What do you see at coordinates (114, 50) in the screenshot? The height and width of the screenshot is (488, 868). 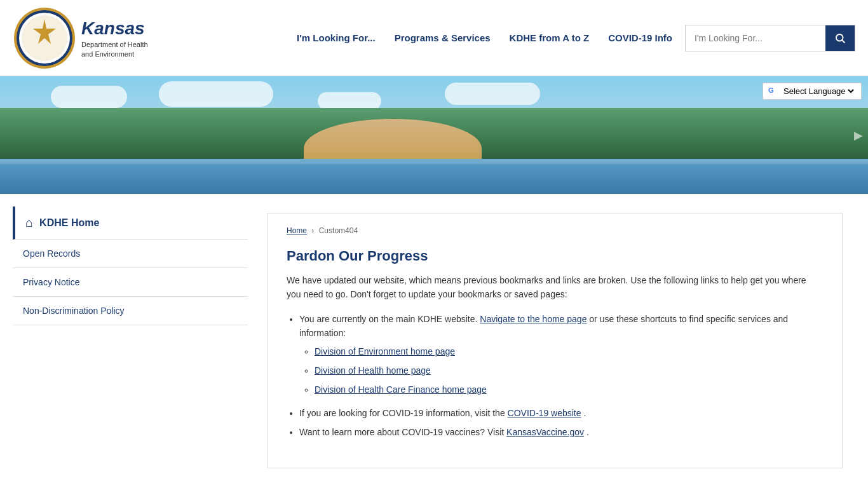 I see `logo-dept: Department of Healthand Environment` at bounding box center [114, 50].